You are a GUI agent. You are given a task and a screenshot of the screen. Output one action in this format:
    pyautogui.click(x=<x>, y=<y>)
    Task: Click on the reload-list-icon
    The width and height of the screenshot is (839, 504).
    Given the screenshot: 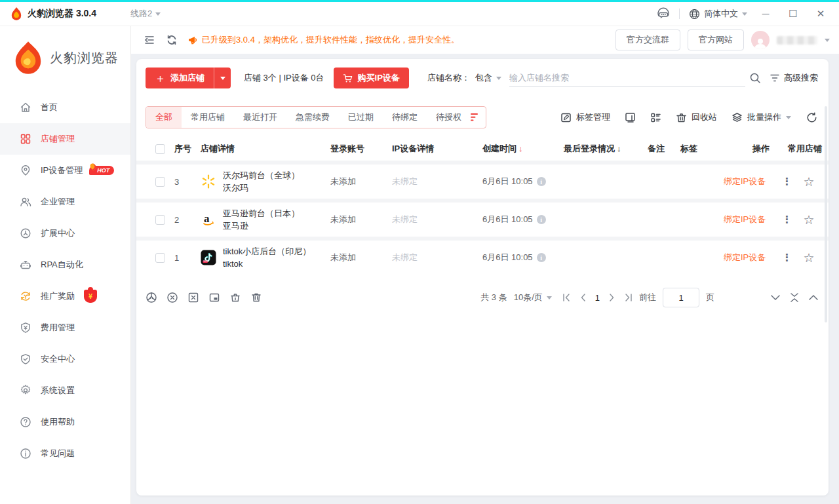 What is the action you would take?
    pyautogui.click(x=811, y=118)
    